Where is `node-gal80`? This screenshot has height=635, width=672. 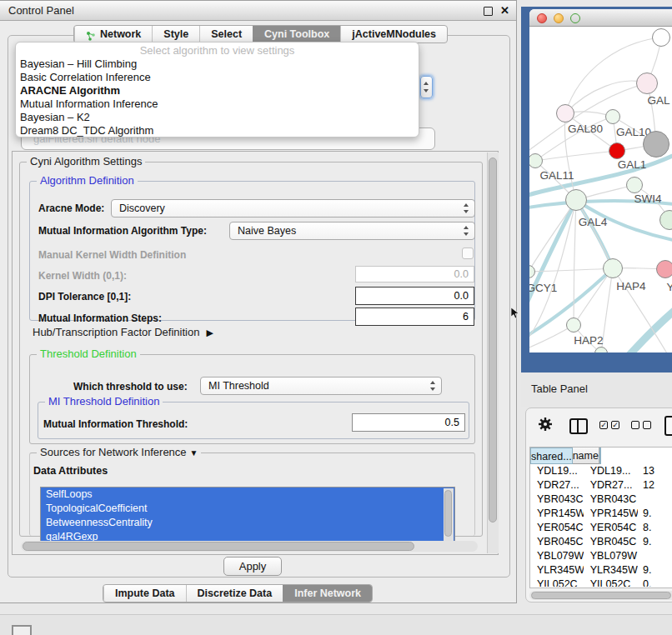 node-gal80 is located at coordinates (565, 113).